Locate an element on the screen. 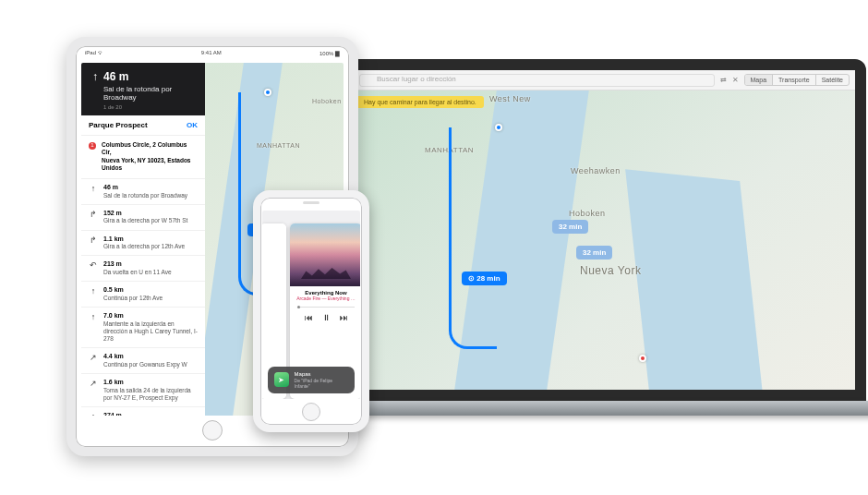 This screenshot has height=495, width=868. progress-bar is located at coordinates (326, 307).